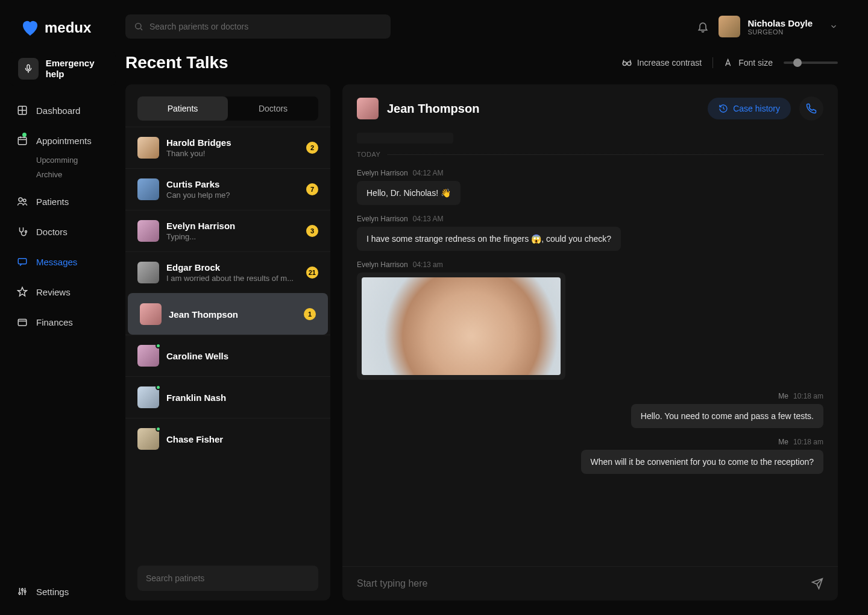 The height and width of the screenshot is (615, 868). What do you see at coordinates (64, 141) in the screenshot?
I see `nav-label: Appointments` at bounding box center [64, 141].